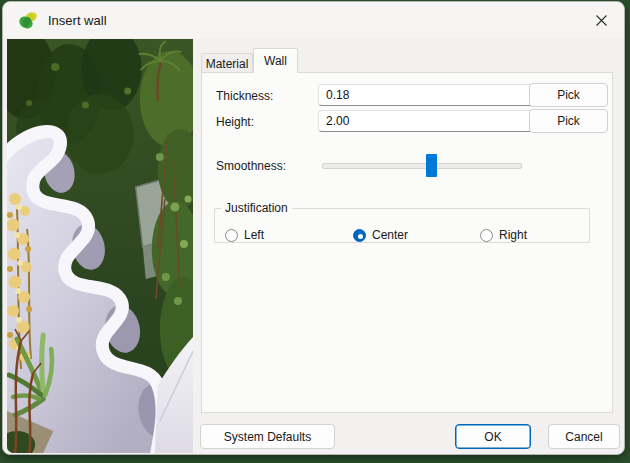  What do you see at coordinates (390, 235) in the screenshot?
I see `radio-center-label: Center` at bounding box center [390, 235].